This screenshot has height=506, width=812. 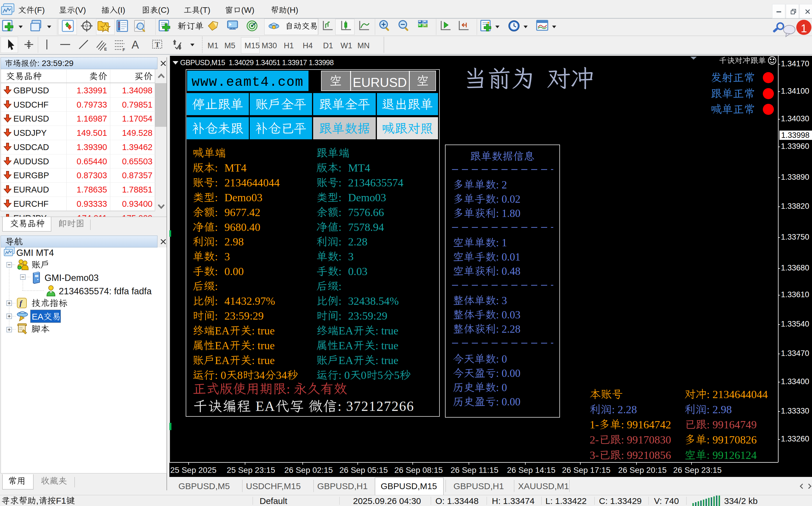 I want to click on svg-text: F1, so click(x=61, y=501).